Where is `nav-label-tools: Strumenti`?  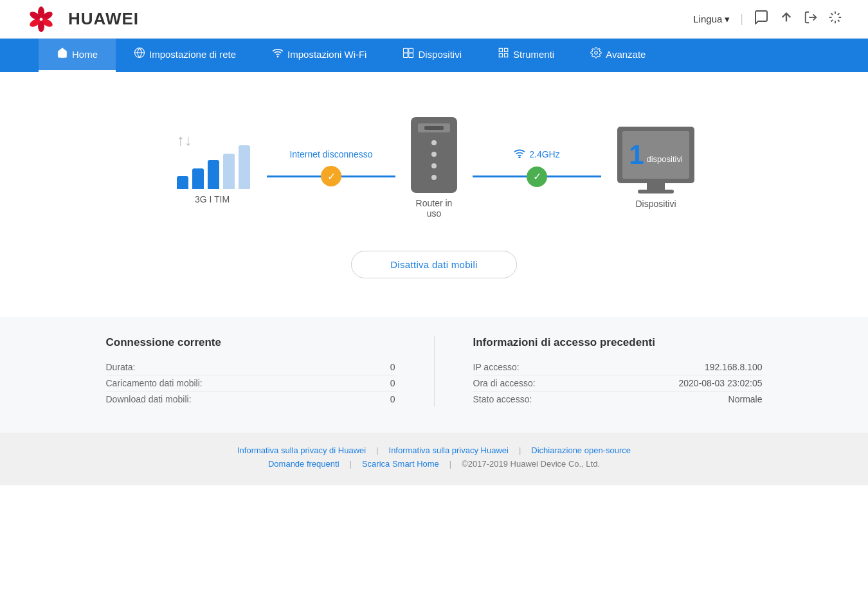
nav-label-tools: Strumenti is located at coordinates (534, 54).